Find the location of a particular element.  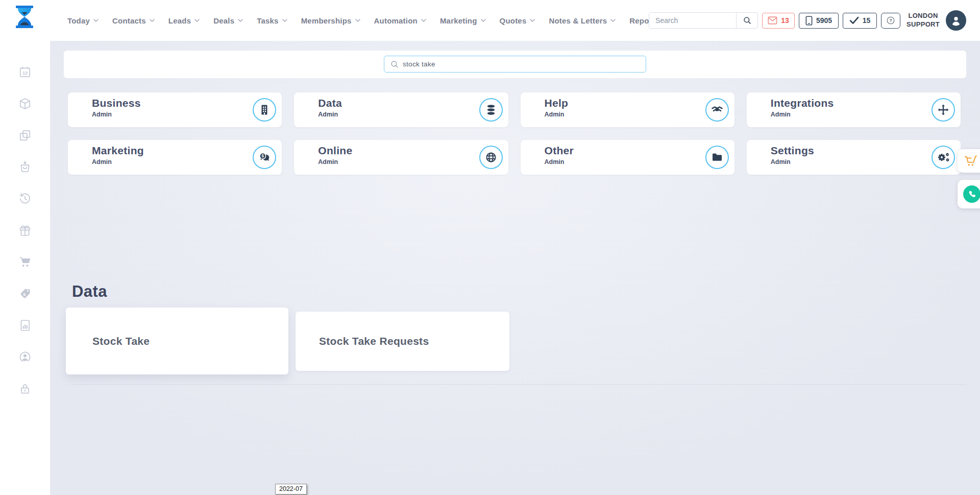

nav-item-deals: Deals is located at coordinates (228, 20).